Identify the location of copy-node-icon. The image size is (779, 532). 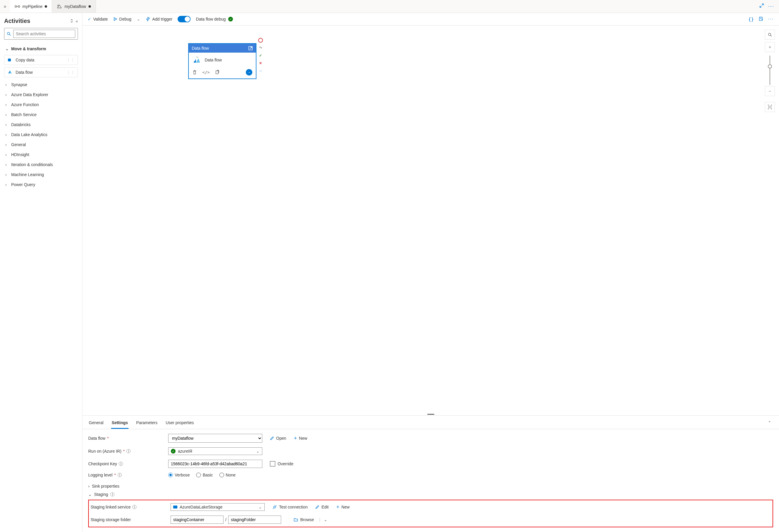
(217, 72).